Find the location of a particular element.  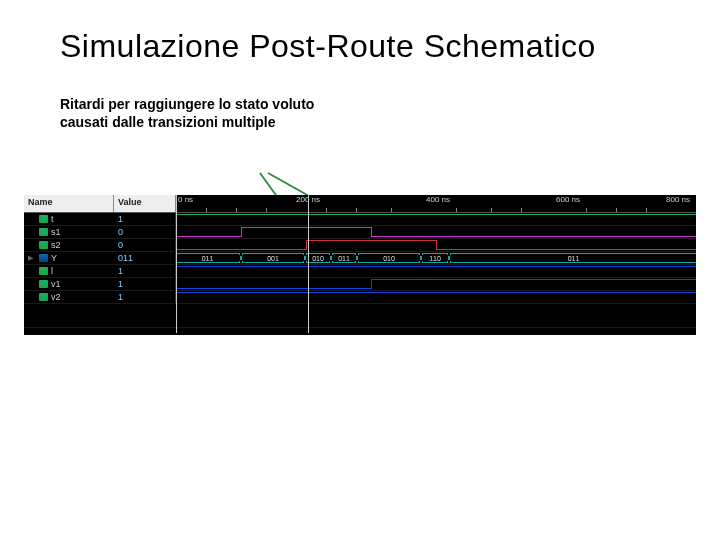

signal-row: s1 0 is located at coordinates (360, 232).